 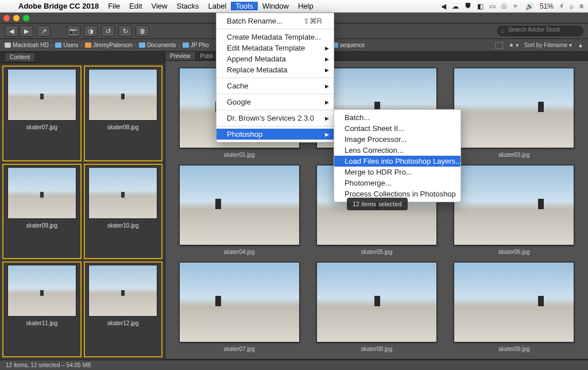 I want to click on menuitem-merge-to-hdr: Merge to HDR Pro..., so click(x=397, y=172).